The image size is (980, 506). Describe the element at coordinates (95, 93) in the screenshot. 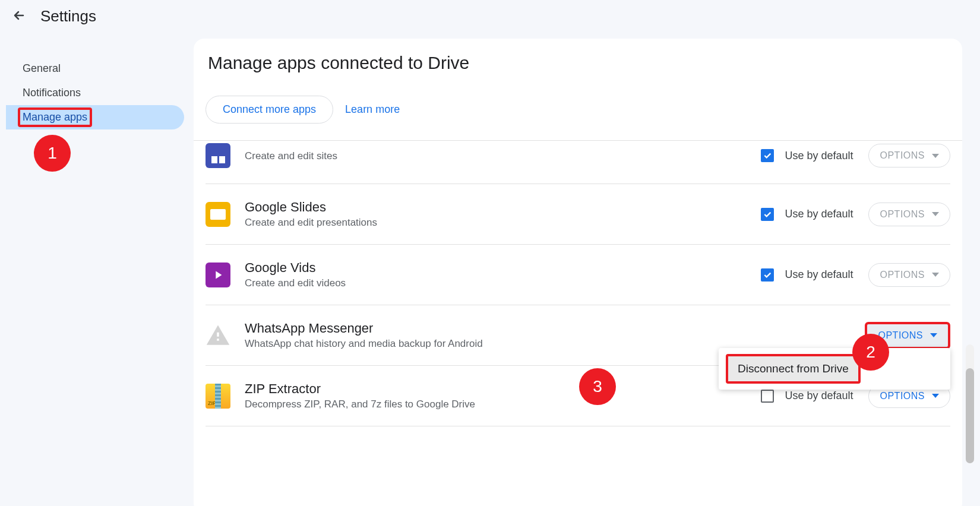

I see `sidebar-item-notifications: Notifications` at that location.